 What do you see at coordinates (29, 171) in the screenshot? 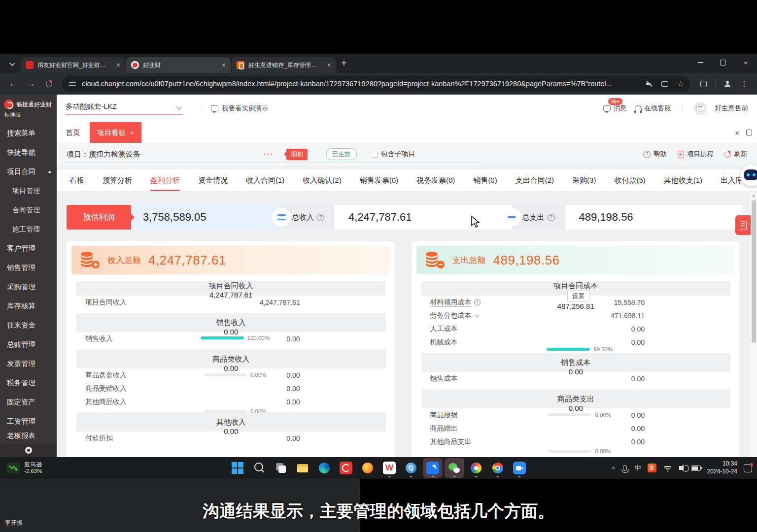
I see `sidebar-item: 项目合同` at bounding box center [29, 171].